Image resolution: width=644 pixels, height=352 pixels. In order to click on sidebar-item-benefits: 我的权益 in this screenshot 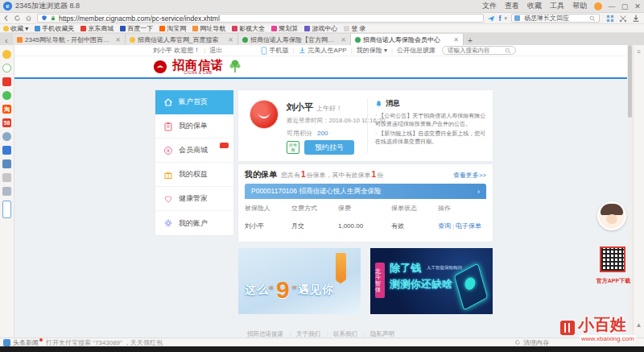, I will do `click(195, 175)`.